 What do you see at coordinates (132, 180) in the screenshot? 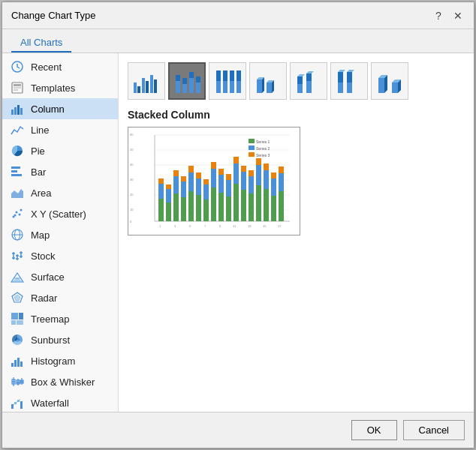
I see `svg-text: 30` at bounding box center [132, 180].